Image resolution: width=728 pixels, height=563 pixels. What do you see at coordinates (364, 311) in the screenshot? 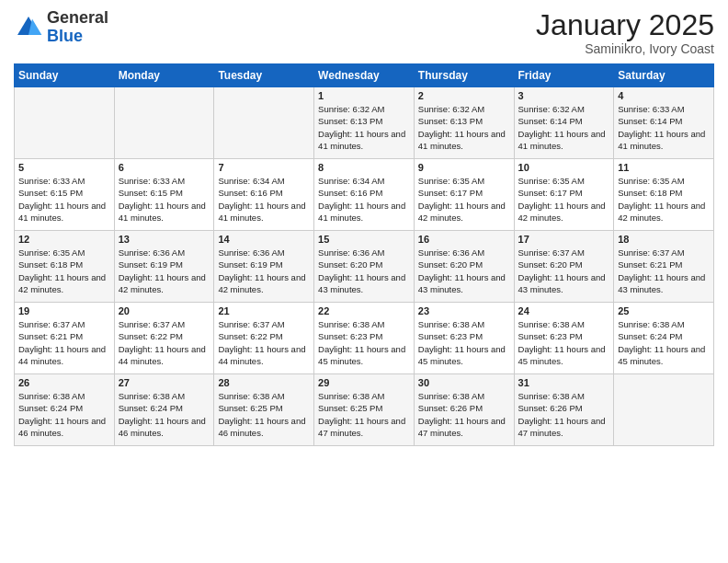
I see `day-number: 22` at bounding box center [364, 311].